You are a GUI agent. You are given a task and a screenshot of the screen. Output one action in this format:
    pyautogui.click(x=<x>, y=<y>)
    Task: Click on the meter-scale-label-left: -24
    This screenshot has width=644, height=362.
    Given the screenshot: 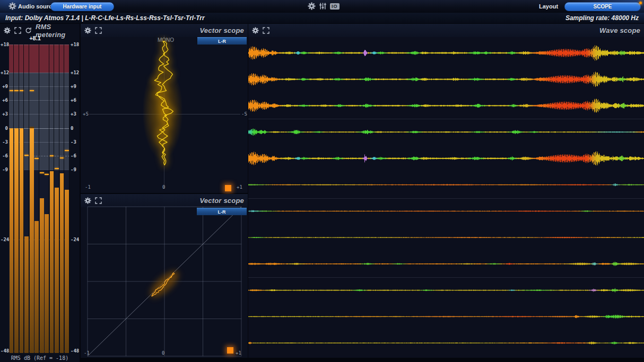 What is the action you would take?
    pyautogui.click(x=4, y=240)
    